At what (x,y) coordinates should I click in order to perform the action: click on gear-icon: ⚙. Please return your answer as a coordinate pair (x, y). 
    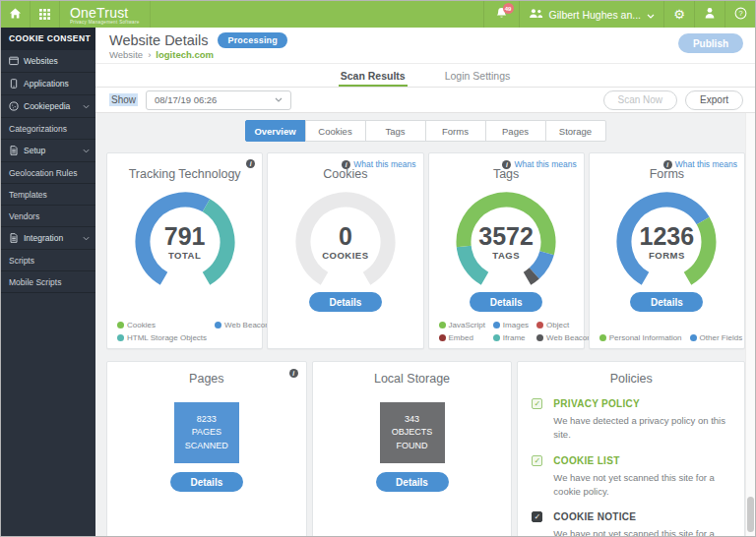
    Looking at the image, I should click on (679, 14).